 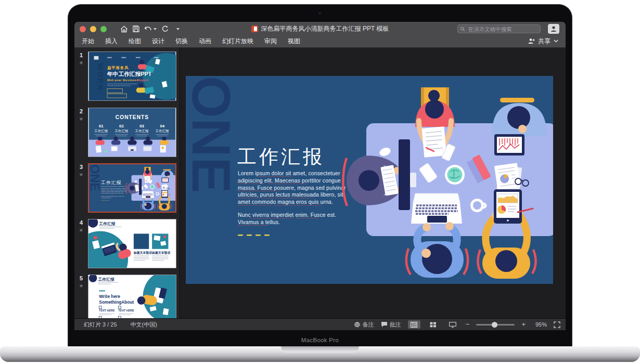 I want to click on save-button, so click(x=136, y=29).